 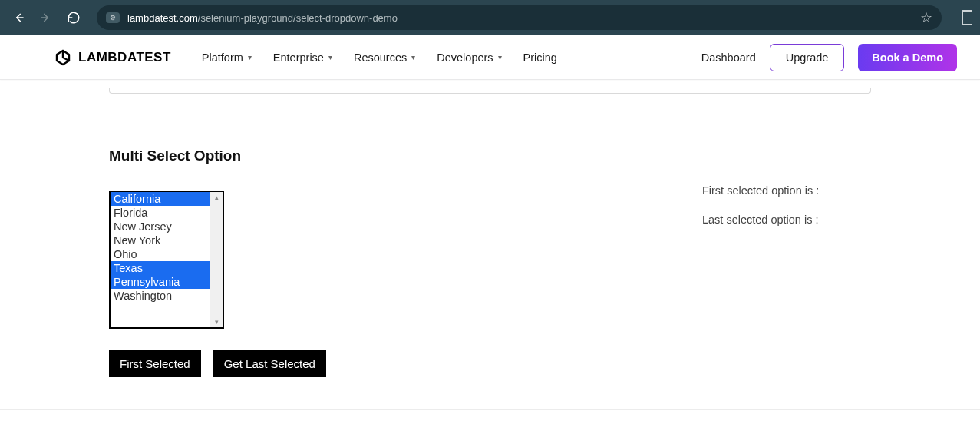 I want to click on listbox-option: Washington, so click(x=160, y=296).